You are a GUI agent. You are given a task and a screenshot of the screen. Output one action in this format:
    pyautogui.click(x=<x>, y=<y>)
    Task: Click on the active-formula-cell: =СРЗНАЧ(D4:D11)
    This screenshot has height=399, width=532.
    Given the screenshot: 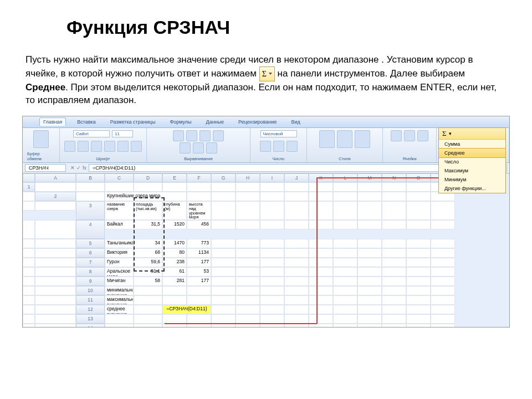 What is the action you would take?
    pyautogui.click(x=187, y=309)
    